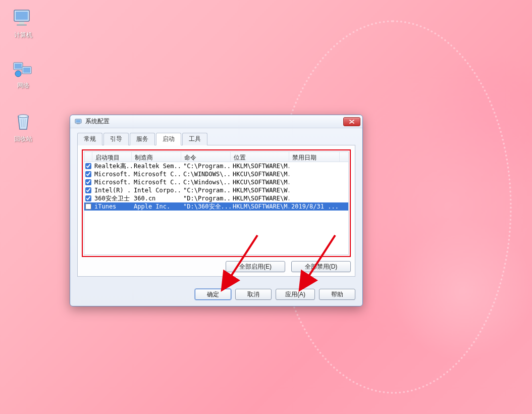 The image size is (532, 414). What do you see at coordinates (23, 69) in the screenshot?
I see `network-icon` at bounding box center [23, 69].